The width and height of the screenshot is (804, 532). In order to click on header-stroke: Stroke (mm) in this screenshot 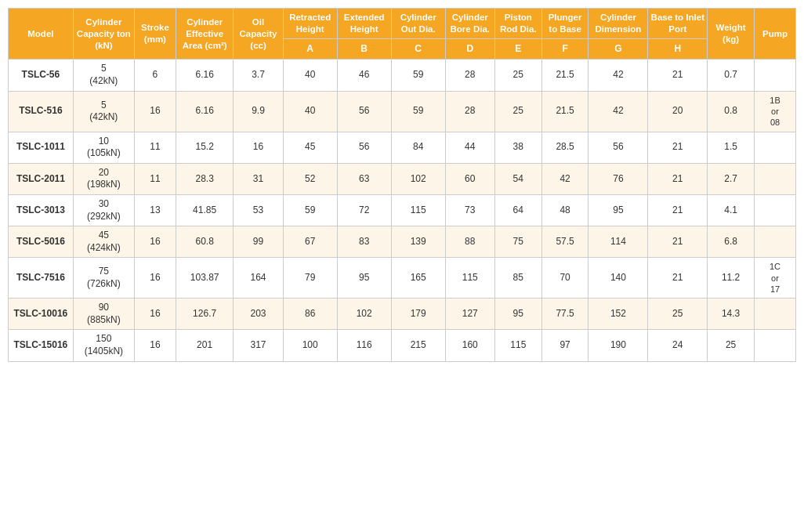, I will do `click(155, 34)`.